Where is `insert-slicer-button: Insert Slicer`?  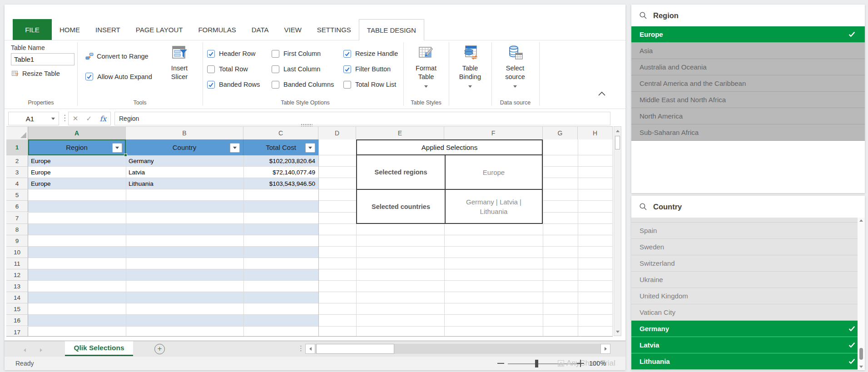 insert-slicer-button: Insert Slicer is located at coordinates (179, 63).